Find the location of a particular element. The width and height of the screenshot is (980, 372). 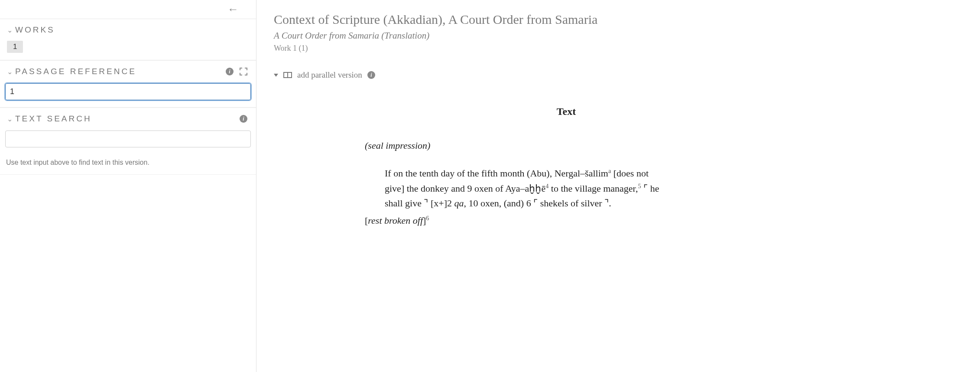

footnote-ref: 6 is located at coordinates (427, 218).